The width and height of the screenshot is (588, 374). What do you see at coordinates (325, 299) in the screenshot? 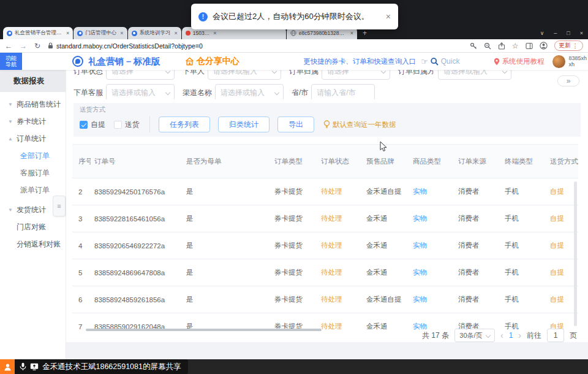
I see `table-row: 683858924859261856a是券卡提货待处理金禾通自提实物消费者手机自…` at bounding box center [325, 299].